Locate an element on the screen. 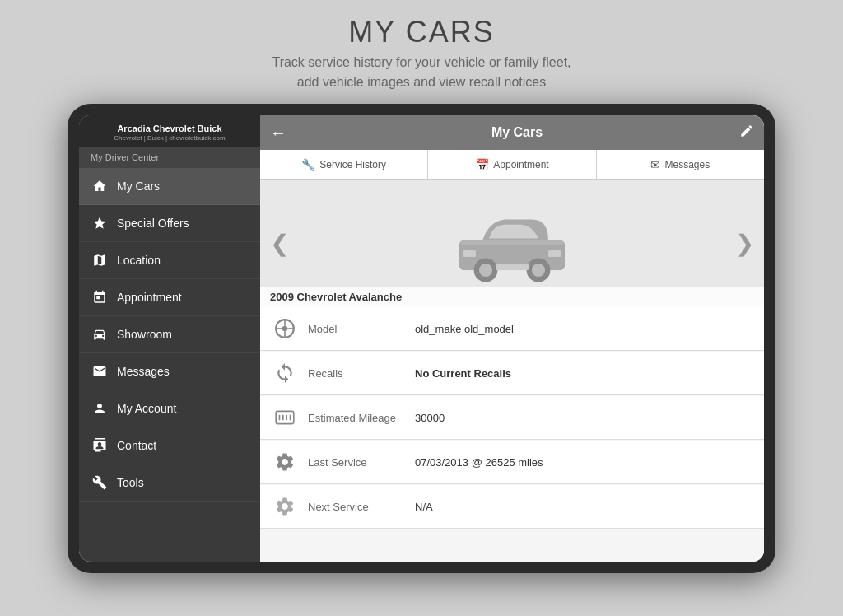 The height and width of the screenshot is (616, 843). envelope-icon is located at coordinates (100, 371).